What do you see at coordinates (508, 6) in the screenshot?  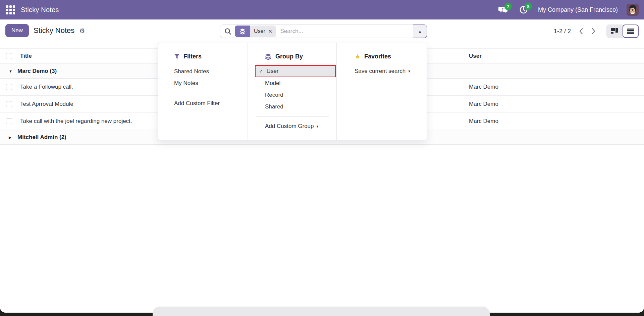 I see `messages-badge: 7` at bounding box center [508, 6].